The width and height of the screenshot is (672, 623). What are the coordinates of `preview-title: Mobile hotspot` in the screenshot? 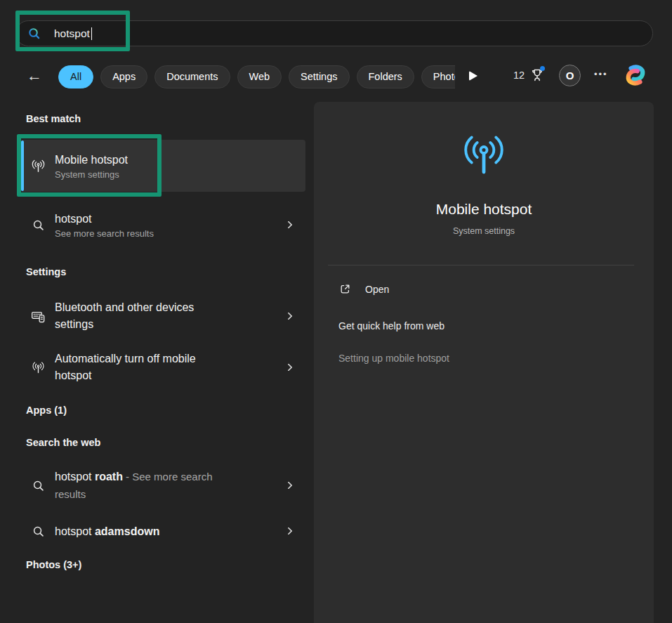 It's located at (484, 209).